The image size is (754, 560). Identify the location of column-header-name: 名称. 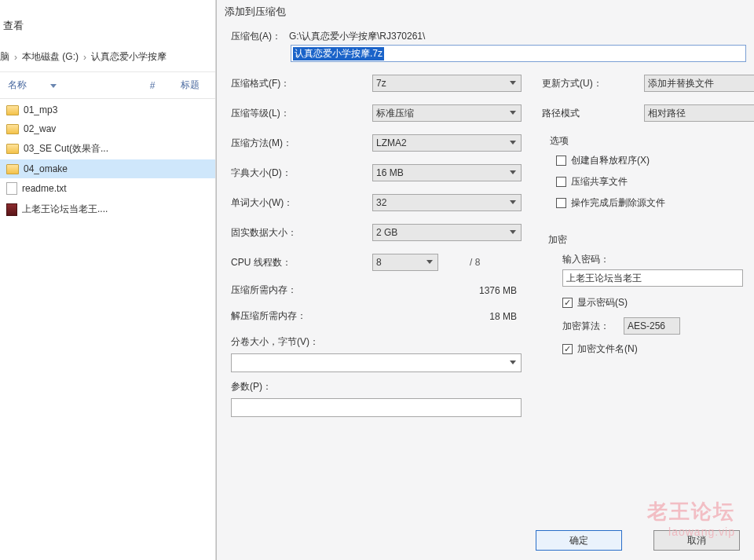
(66, 85).